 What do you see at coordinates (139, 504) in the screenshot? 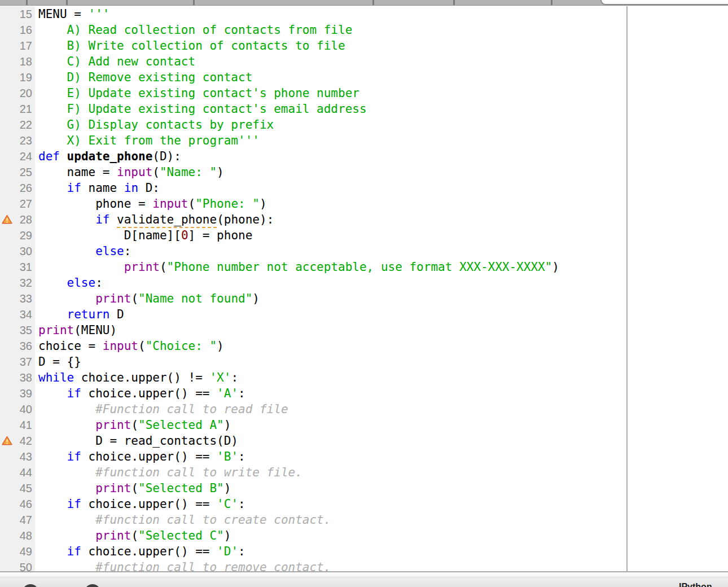
I see `code-line: if choice.upper() == 'C':` at bounding box center [139, 504].